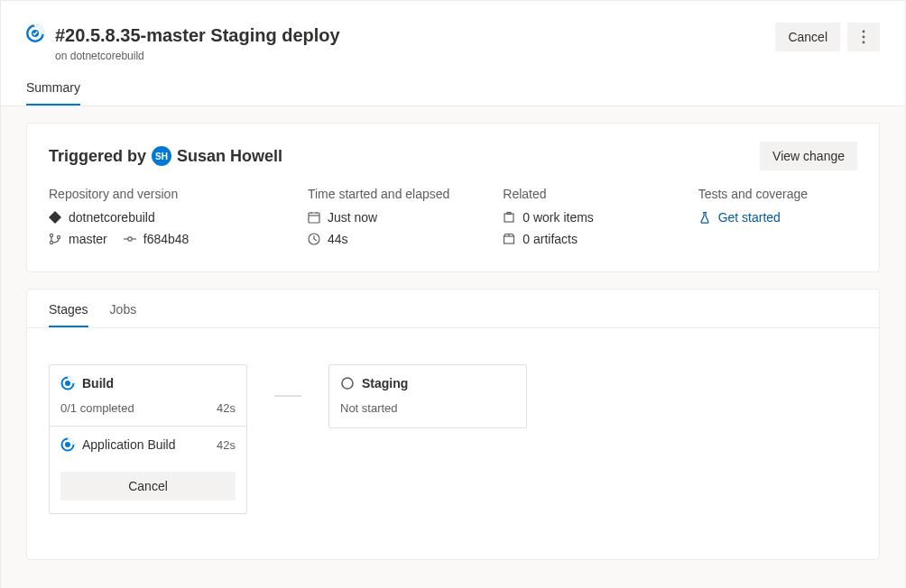 The height and width of the screenshot is (588, 906). What do you see at coordinates (387, 217) in the screenshot?
I see `time-started-row: Just now` at bounding box center [387, 217].